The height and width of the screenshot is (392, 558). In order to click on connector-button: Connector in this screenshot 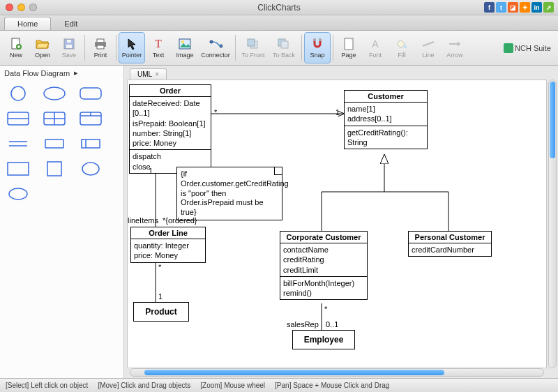, I will do `click(216, 47)`.